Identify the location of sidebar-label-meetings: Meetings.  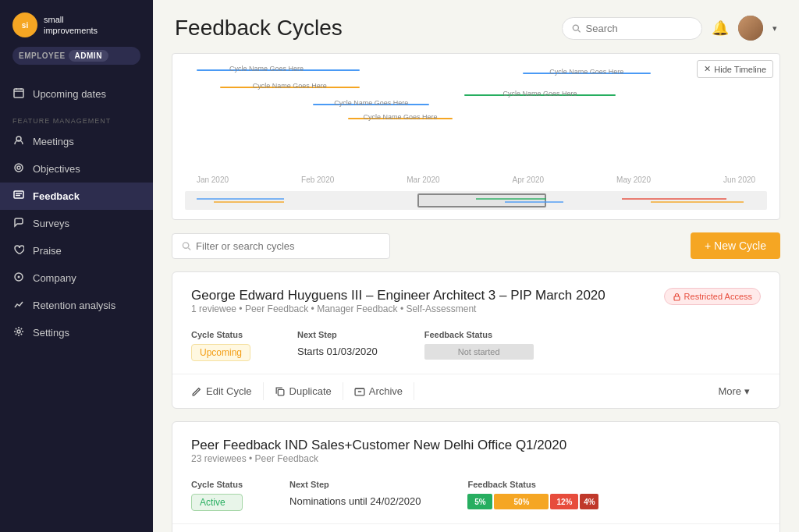
(53, 142).